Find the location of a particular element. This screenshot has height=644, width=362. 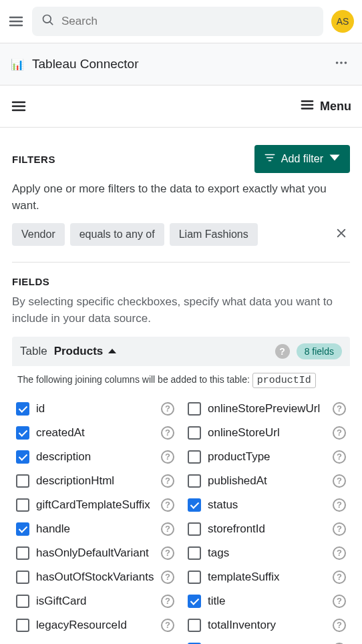

caret-up-icon is located at coordinates (112, 351).